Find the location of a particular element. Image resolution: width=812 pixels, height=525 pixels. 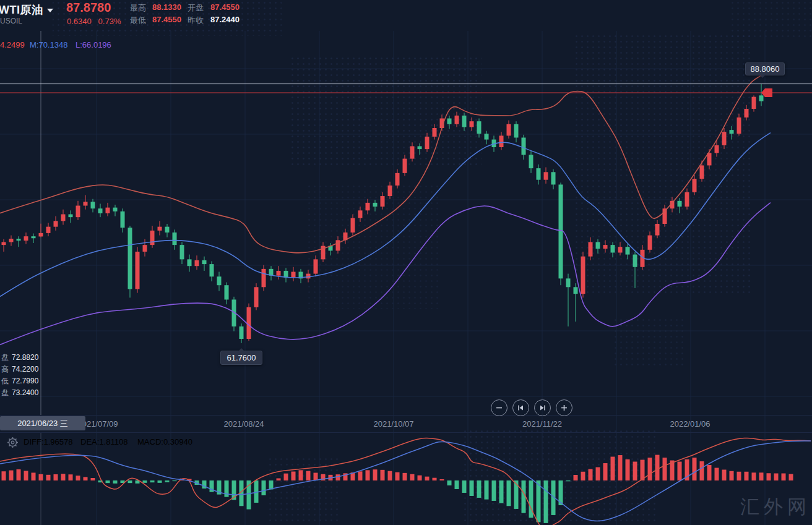

x-axis-label: 2022/01/06 is located at coordinates (690, 424).